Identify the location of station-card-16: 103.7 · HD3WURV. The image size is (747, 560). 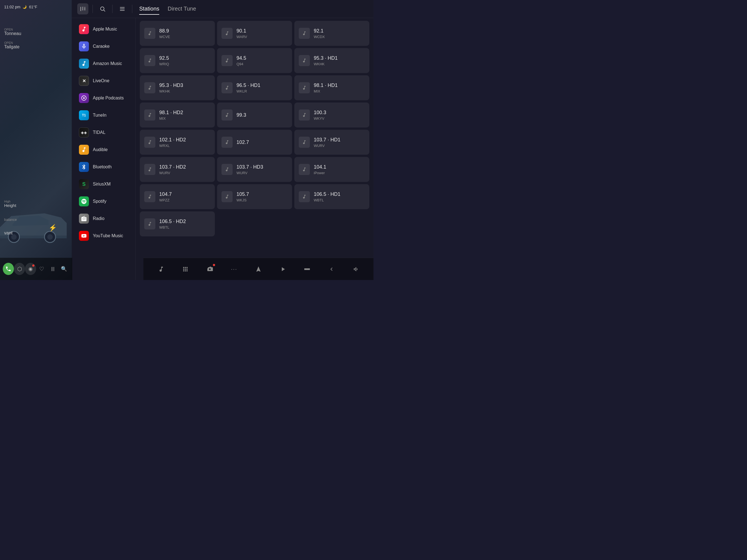
(255, 169).